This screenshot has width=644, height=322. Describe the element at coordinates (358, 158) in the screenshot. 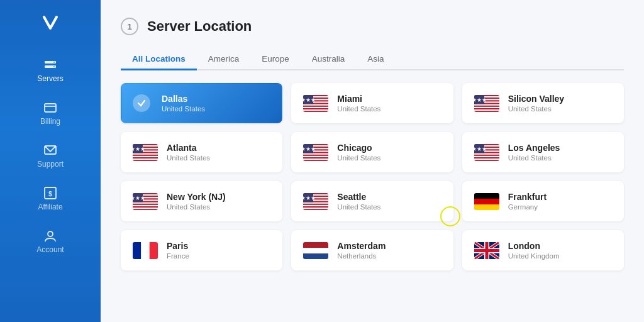

I see `chicago-country: United States` at that location.